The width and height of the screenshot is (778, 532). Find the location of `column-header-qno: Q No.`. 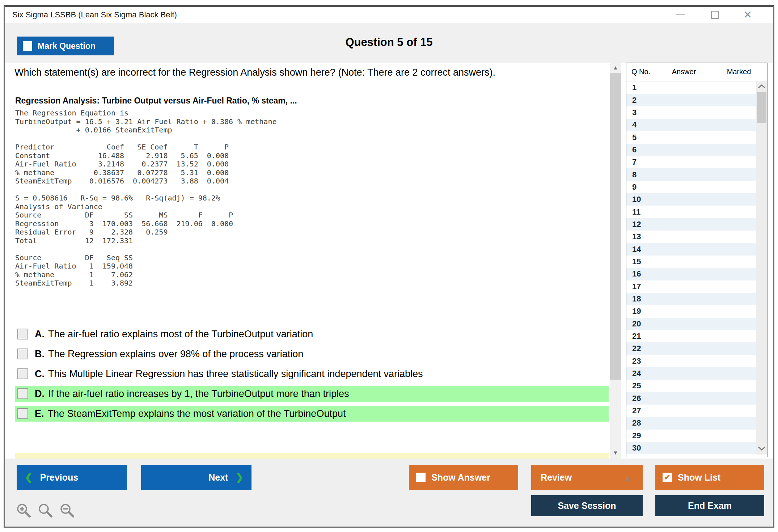

column-header-qno: Q No. is located at coordinates (643, 72).